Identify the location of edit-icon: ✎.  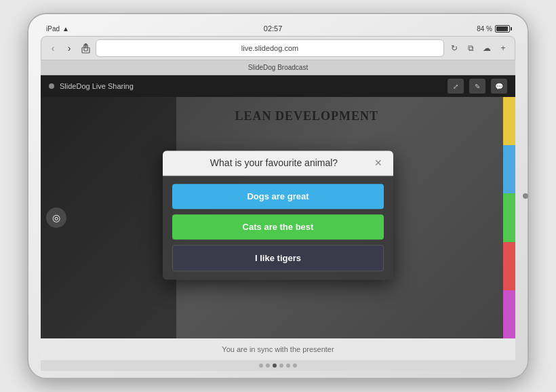
(477, 86).